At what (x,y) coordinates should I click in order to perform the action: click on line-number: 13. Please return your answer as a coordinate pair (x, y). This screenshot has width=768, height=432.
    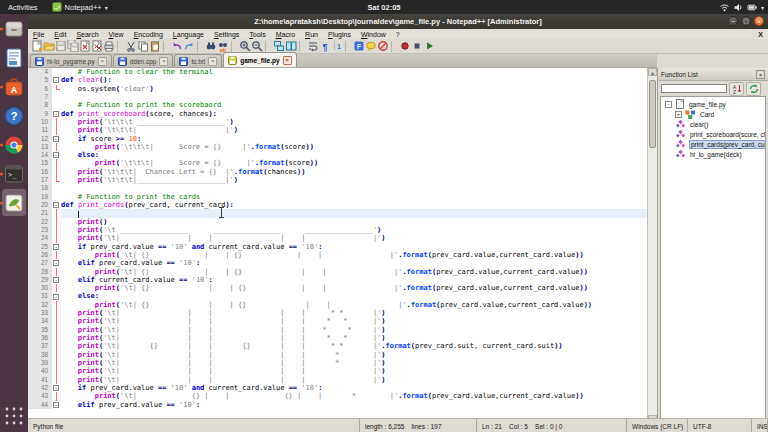
    Looking at the image, I should click on (40, 147).